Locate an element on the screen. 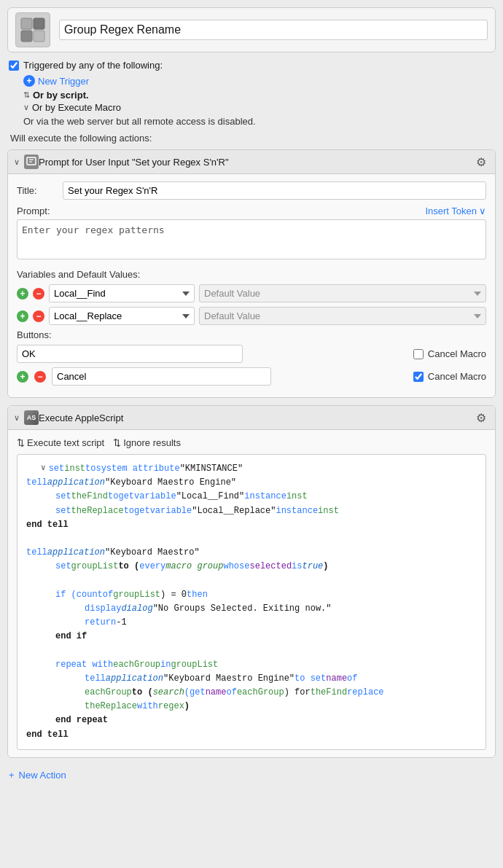 The width and height of the screenshot is (503, 868). new-action-button: + New Action is located at coordinates (252, 775).